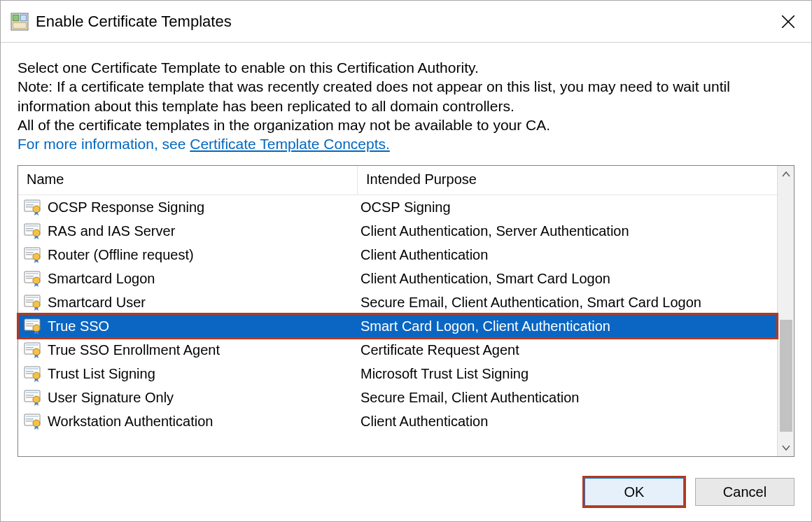 The image size is (812, 522). What do you see at coordinates (788, 22) in the screenshot?
I see `close-button` at bounding box center [788, 22].